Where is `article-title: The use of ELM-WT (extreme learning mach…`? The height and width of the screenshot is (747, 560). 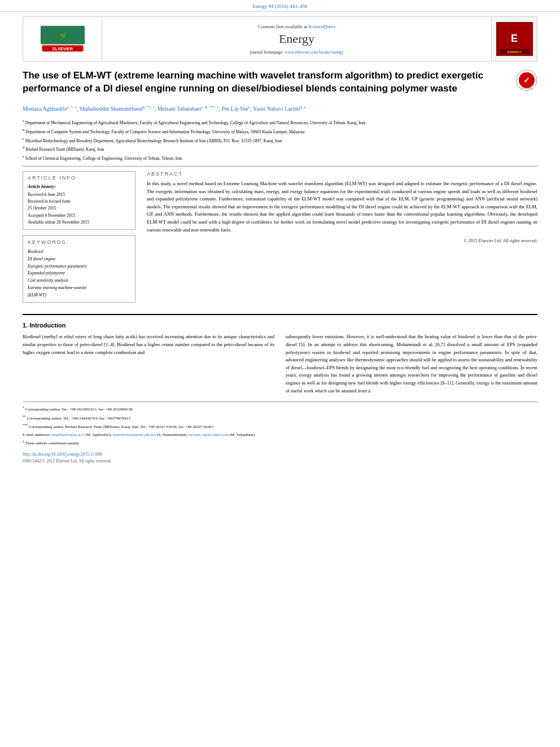 article-title: The use of ELM-WT (extreme learning mach… is located at coordinates (266, 82).